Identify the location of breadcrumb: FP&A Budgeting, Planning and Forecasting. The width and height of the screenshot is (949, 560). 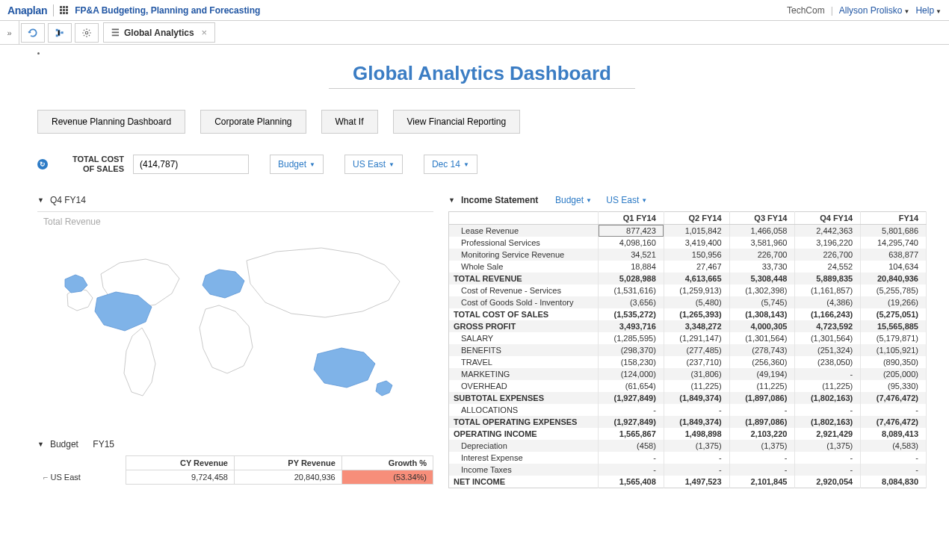
(167, 10).